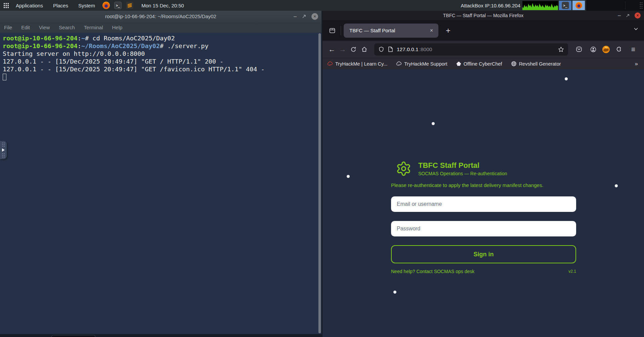  I want to click on menu-applications: Applications, so click(30, 5).